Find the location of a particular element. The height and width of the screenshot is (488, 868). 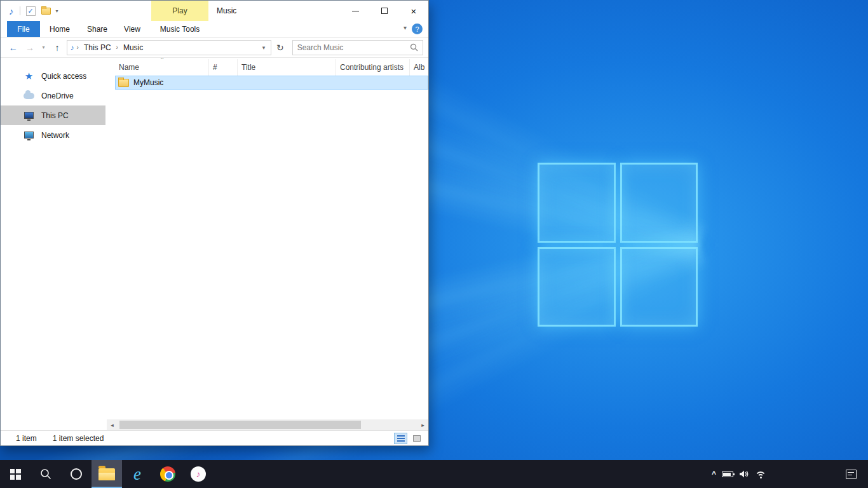

breadcrumb-music: Music is located at coordinates (133, 48).